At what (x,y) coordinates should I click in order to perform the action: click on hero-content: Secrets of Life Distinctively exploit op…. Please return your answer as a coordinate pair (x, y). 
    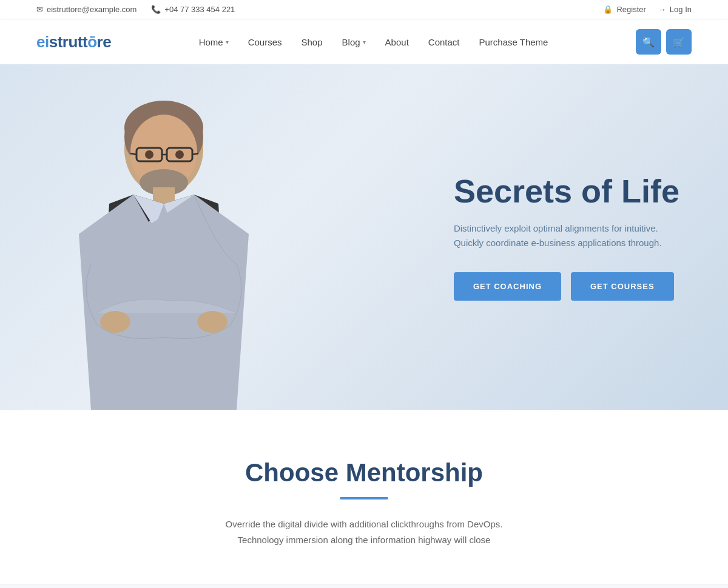
    Looking at the image, I should click on (567, 237).